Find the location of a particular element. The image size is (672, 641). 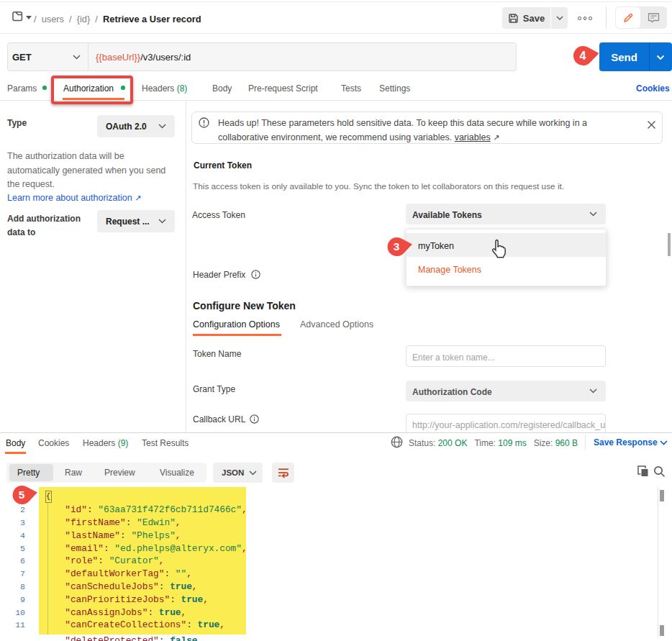

svg-text: 5 is located at coordinates (22, 495).